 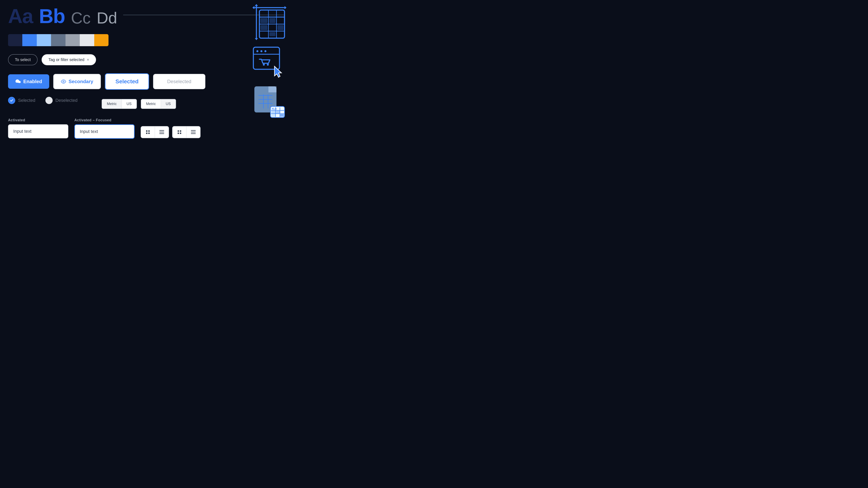 I want to click on checkbox-selected-indicator, so click(x=11, y=100).